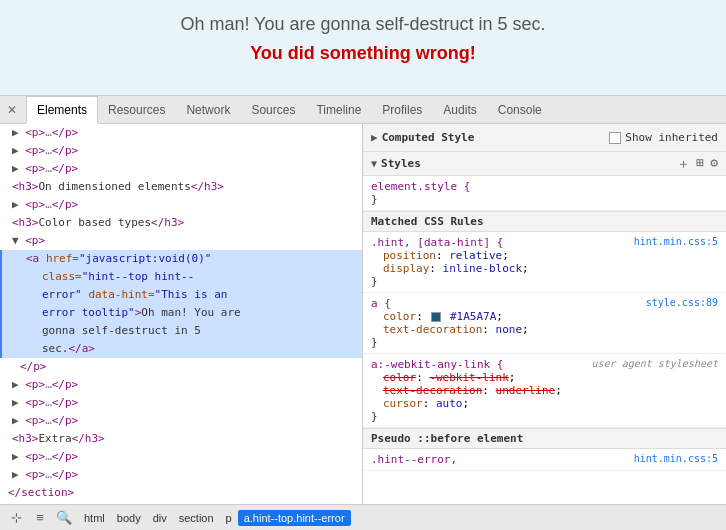 This screenshot has width=726, height=530. Describe the element at coordinates (129, 518) in the screenshot. I see `breadcrumb-body: body` at that location.